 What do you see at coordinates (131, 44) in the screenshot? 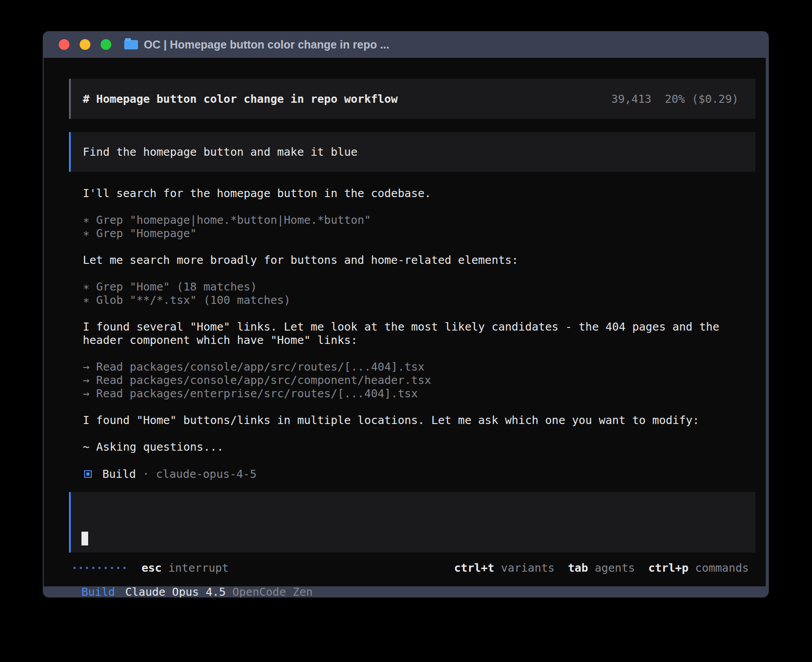
I see `folder-icon` at bounding box center [131, 44].